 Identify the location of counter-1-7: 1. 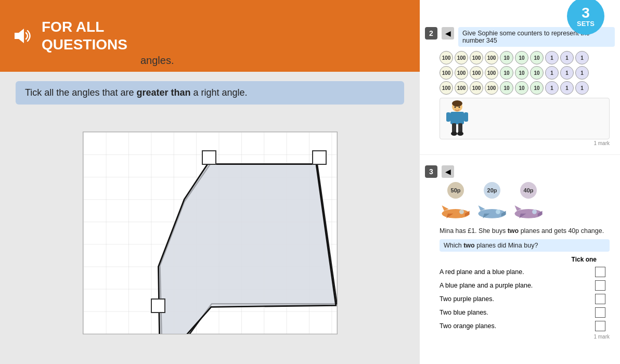
(552, 88).